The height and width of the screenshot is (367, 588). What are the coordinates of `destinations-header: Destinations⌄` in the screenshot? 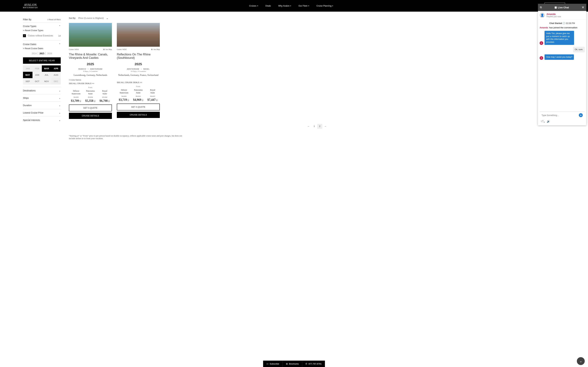 It's located at (42, 91).